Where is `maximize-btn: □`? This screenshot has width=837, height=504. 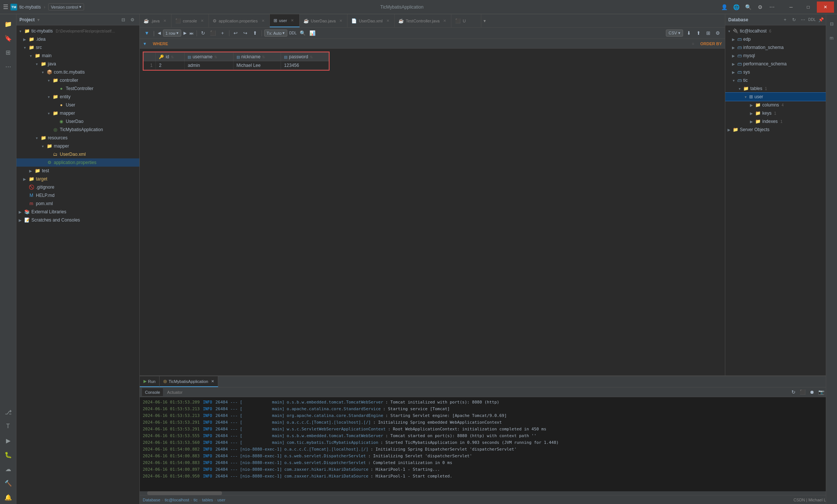 maximize-btn: □ is located at coordinates (808, 7).